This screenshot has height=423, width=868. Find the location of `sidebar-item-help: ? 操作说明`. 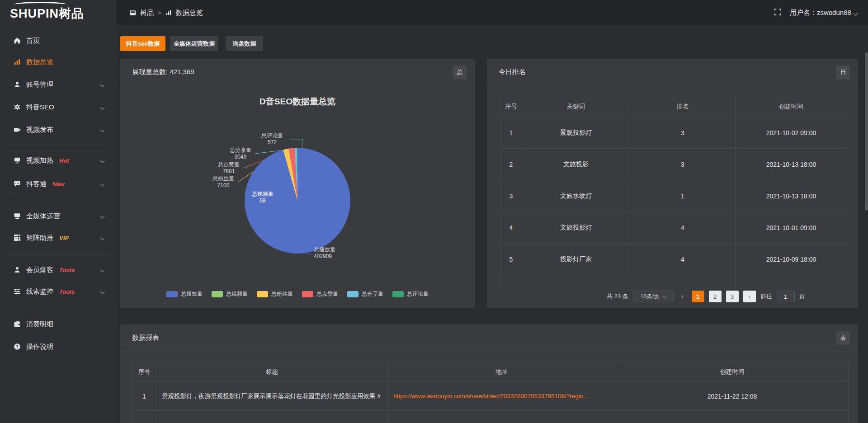

sidebar-item-help: ? 操作说明 is located at coordinates (58, 347).